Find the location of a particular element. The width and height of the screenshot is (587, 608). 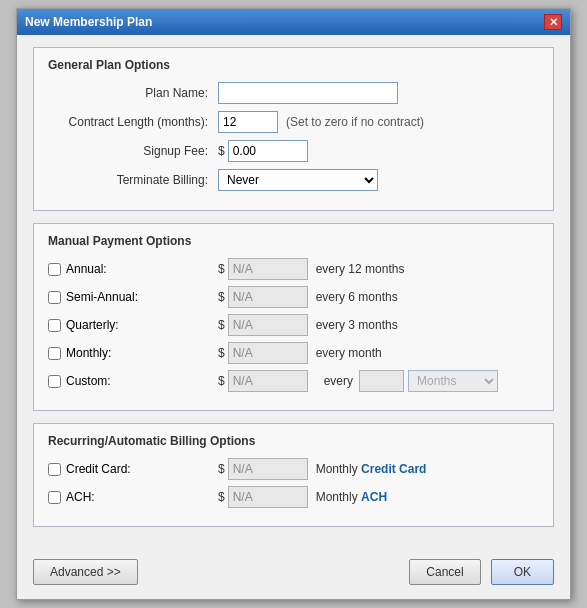

semi-annual-checkbox is located at coordinates (54, 298).